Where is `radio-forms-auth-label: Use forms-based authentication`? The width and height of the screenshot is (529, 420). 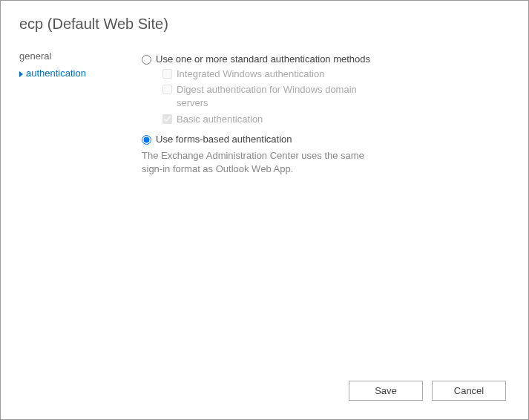
radio-forms-auth-label: Use forms-based authentication is located at coordinates (224, 140).